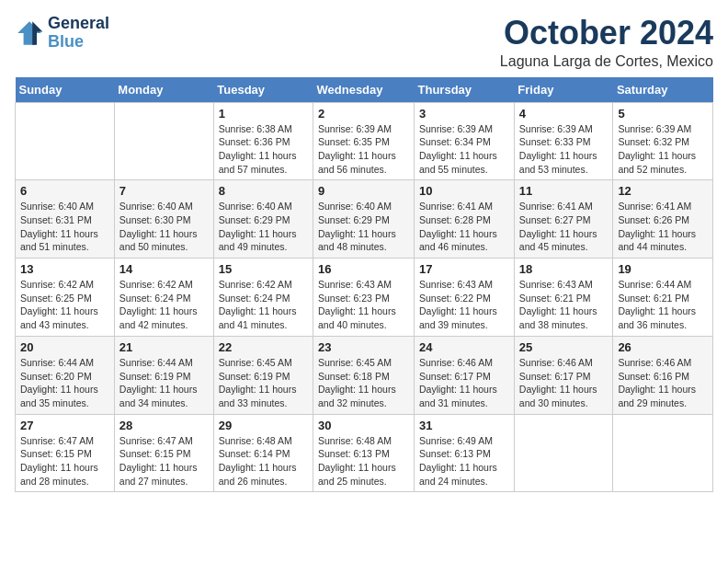 The image size is (728, 563). Describe the element at coordinates (563, 142) in the screenshot. I see `calendar-cell: 4Sunrise: 6:39 AM Sunset: 6:33 PM Daylig…` at that location.